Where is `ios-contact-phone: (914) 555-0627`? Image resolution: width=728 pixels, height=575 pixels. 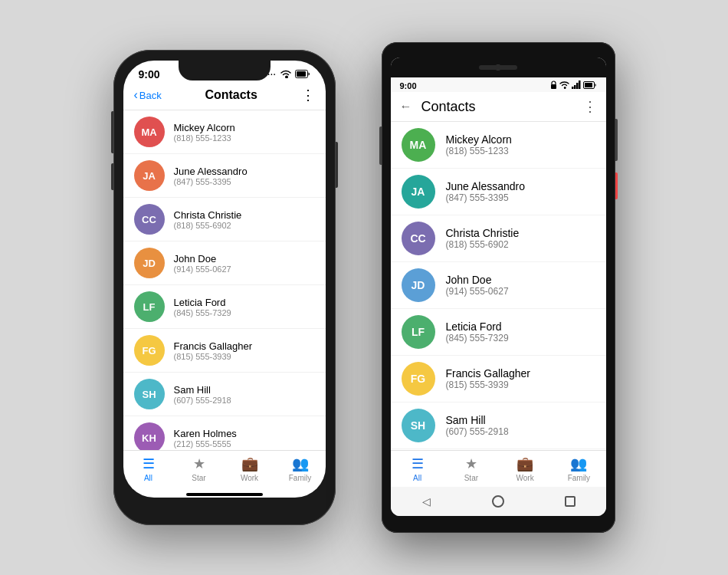 ios-contact-phone: (914) 555-0627 is located at coordinates (202, 269).